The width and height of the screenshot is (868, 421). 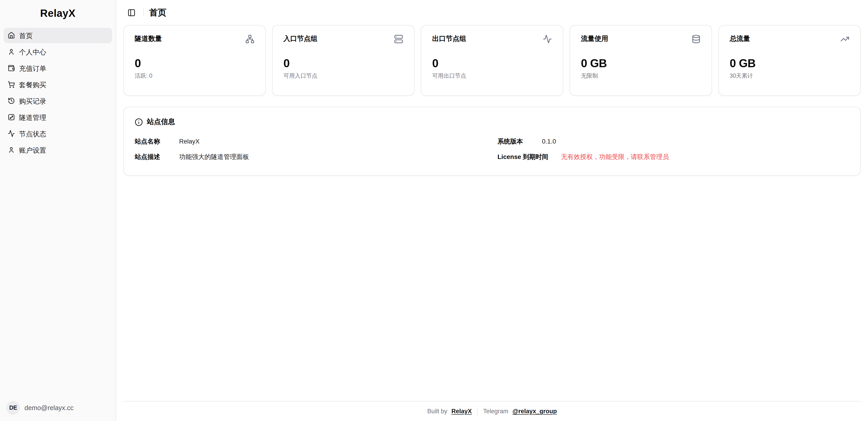 What do you see at coordinates (301, 39) in the screenshot?
I see `stat-card-title: 入口节点组` at bounding box center [301, 39].